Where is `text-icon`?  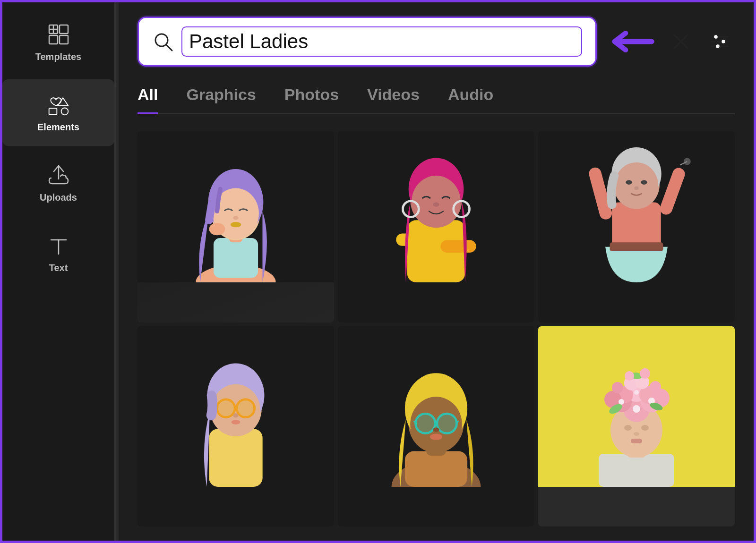
text-icon is located at coordinates (59, 246).